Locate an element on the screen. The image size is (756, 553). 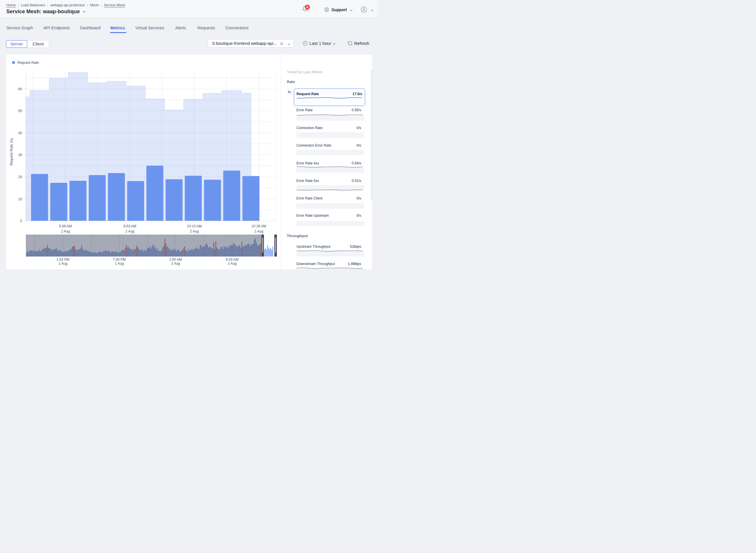
svg-text: Request Rate (/s) is located at coordinates (11, 152).